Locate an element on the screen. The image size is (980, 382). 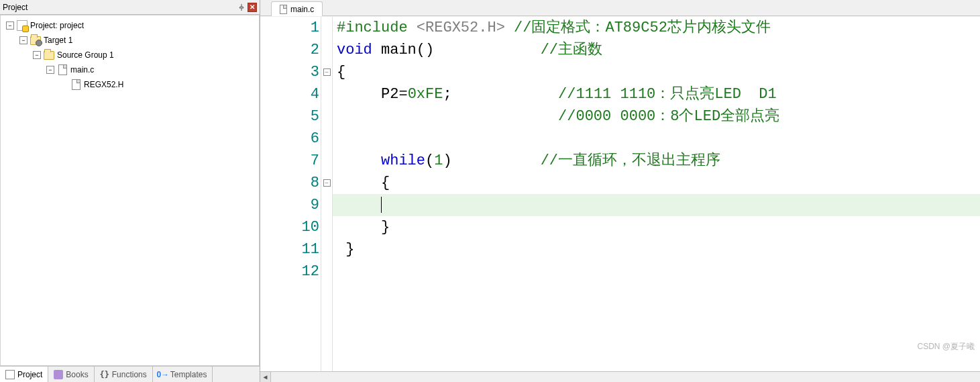
watermark: CSDN @夏子曦 is located at coordinates (946, 346).